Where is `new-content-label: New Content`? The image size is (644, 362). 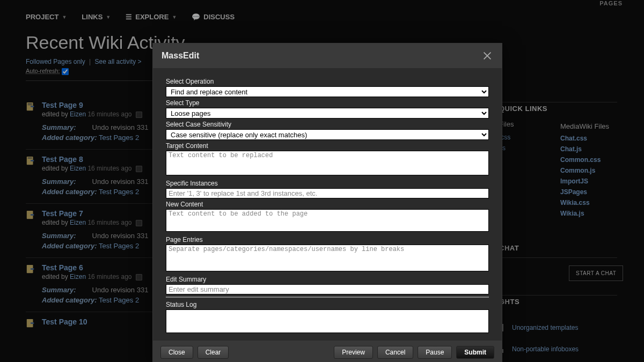 new-content-label: New Content is located at coordinates (327, 204).